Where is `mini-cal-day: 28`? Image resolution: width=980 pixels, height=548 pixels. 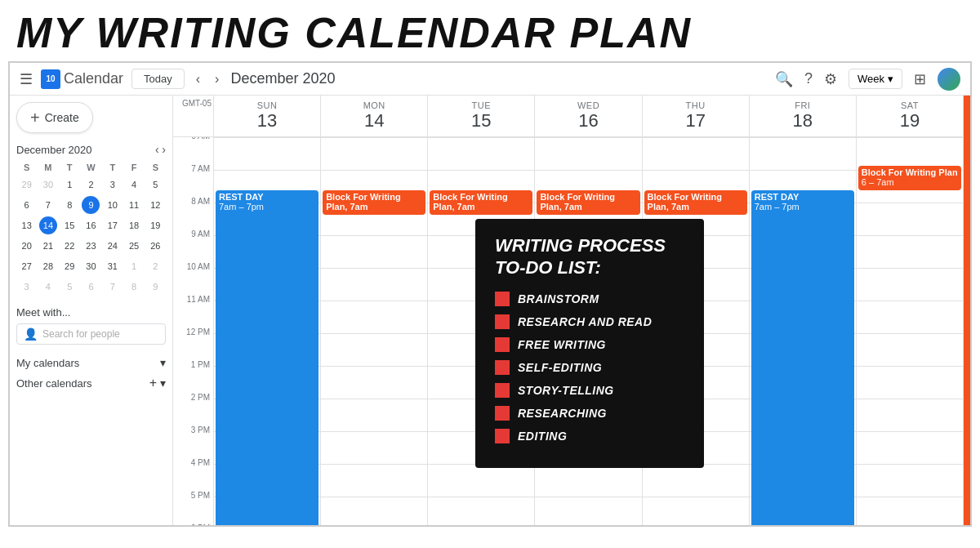 mini-cal-day: 28 is located at coordinates (48, 266).